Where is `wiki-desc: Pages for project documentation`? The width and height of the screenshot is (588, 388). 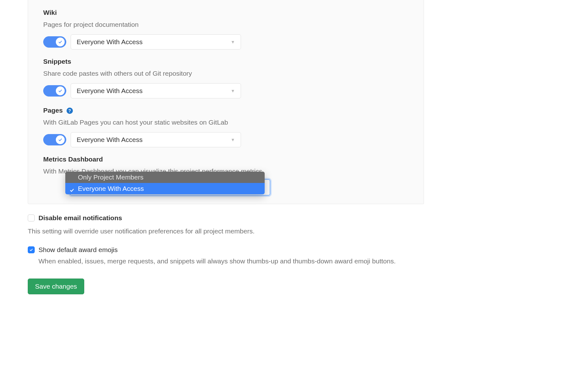 wiki-desc: Pages for project documentation is located at coordinates (226, 25).